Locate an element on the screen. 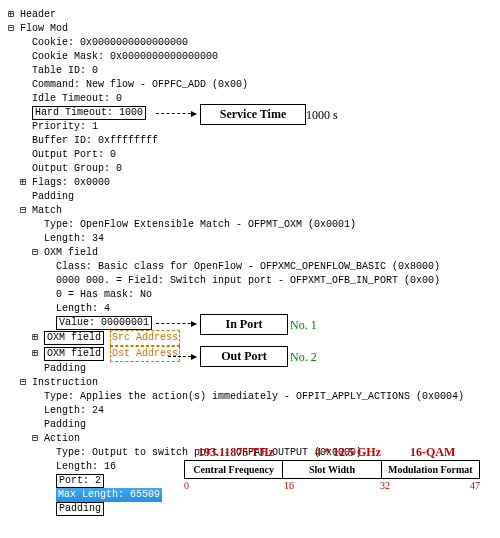  slot-width-label: 4 * 12.5 GHz is located at coordinates (348, 452).